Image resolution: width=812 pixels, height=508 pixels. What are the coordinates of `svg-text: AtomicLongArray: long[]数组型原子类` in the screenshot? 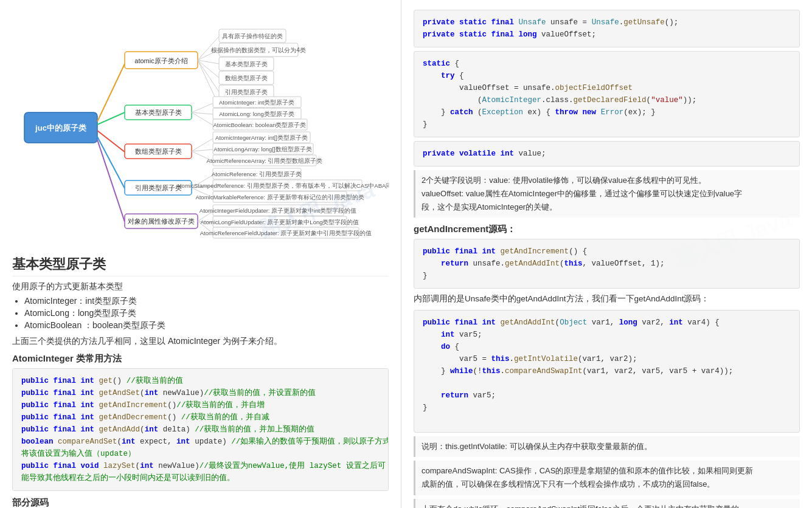 It's located at (263, 149).